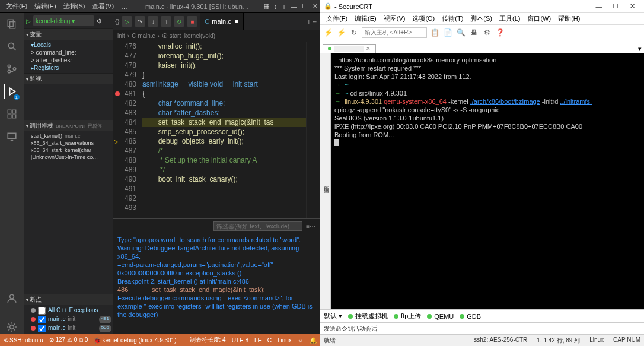  Describe the element at coordinates (284, 7) in the screenshot. I see `panel-icon: ⫿` at that location.